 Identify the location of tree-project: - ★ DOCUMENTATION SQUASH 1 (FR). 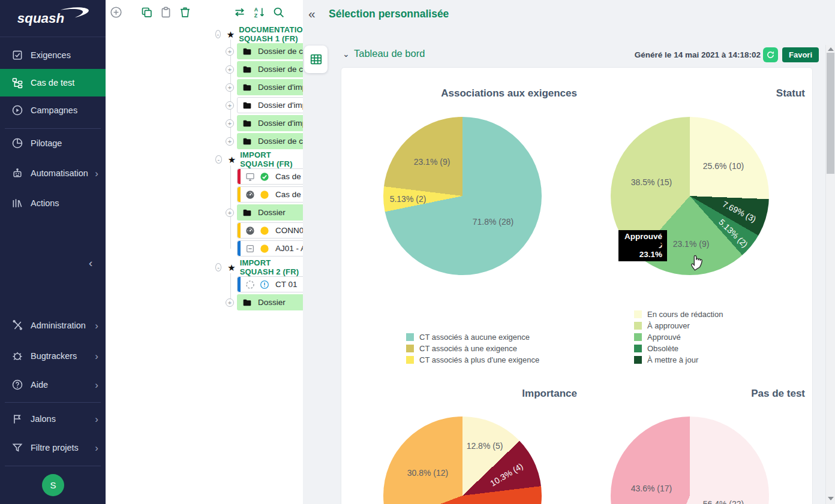
(264, 34).